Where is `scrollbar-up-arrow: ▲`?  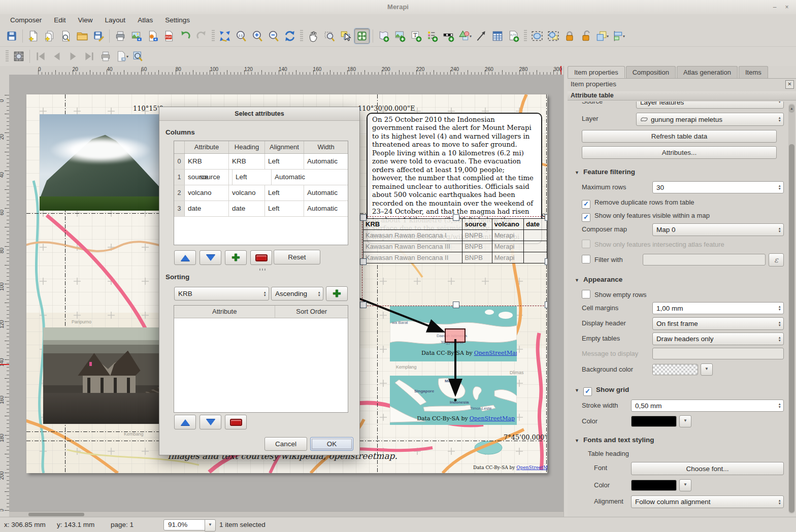 scrollbar-up-arrow: ▲ is located at coordinates (792, 109).